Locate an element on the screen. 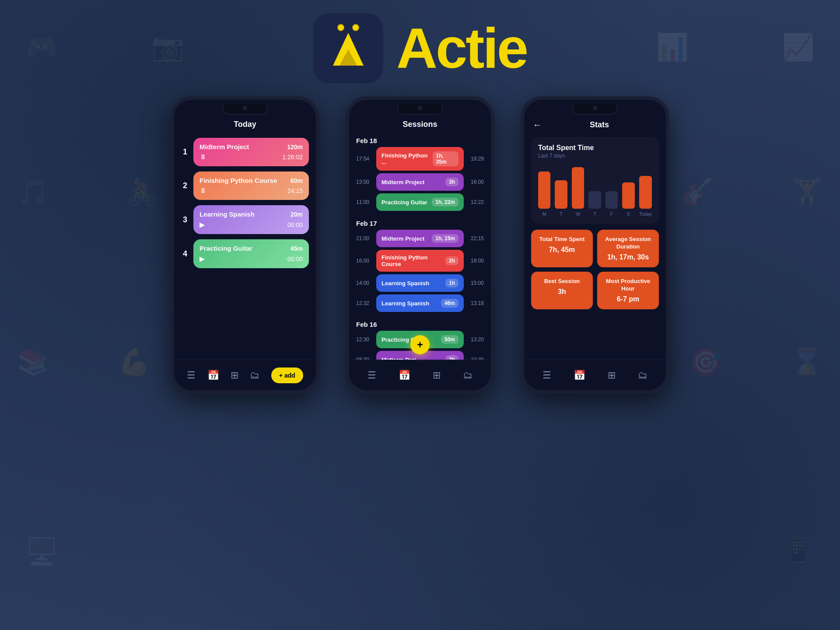 This screenshot has height=630, width=840. session-bar-guitar: Practicing Guitar 1h, 22m is located at coordinates (420, 202).